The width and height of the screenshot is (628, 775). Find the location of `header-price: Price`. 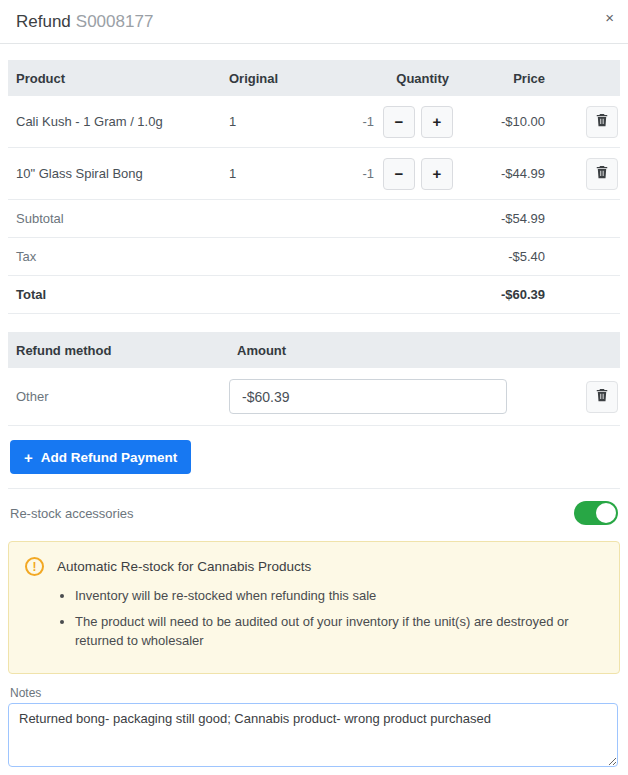

header-price: Price is located at coordinates (499, 78).